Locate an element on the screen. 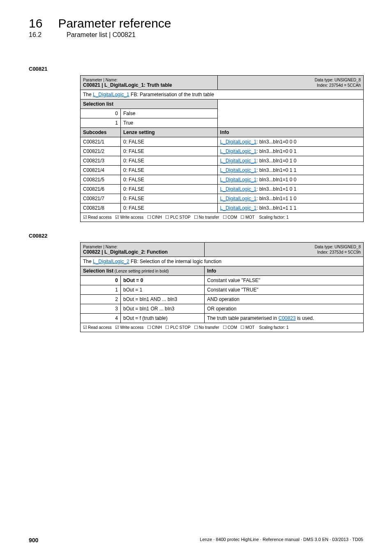 The height and width of the screenshot is (555, 392). param-index: Index: 23753d = 5CC9h is located at coordinates (339, 252).